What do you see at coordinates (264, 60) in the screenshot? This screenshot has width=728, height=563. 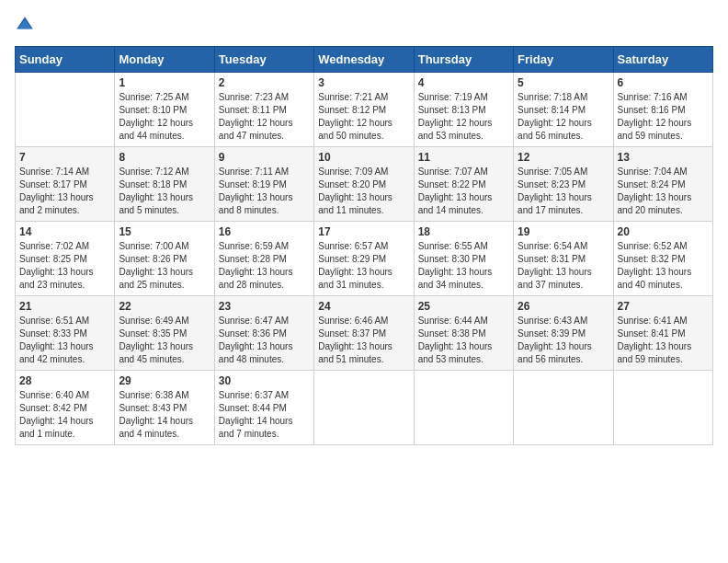 I see `column-header-tuesday: Tuesday` at bounding box center [264, 60].